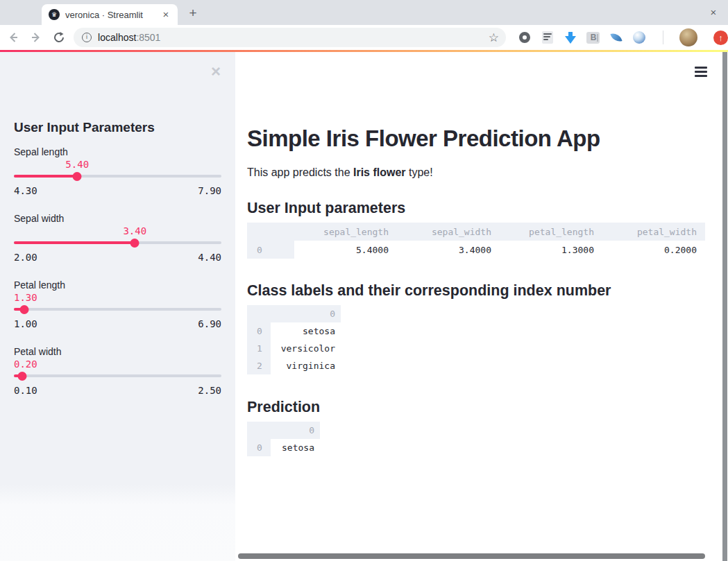 The image size is (728, 561). I want to click on slider-label: Sepal length, so click(118, 153).